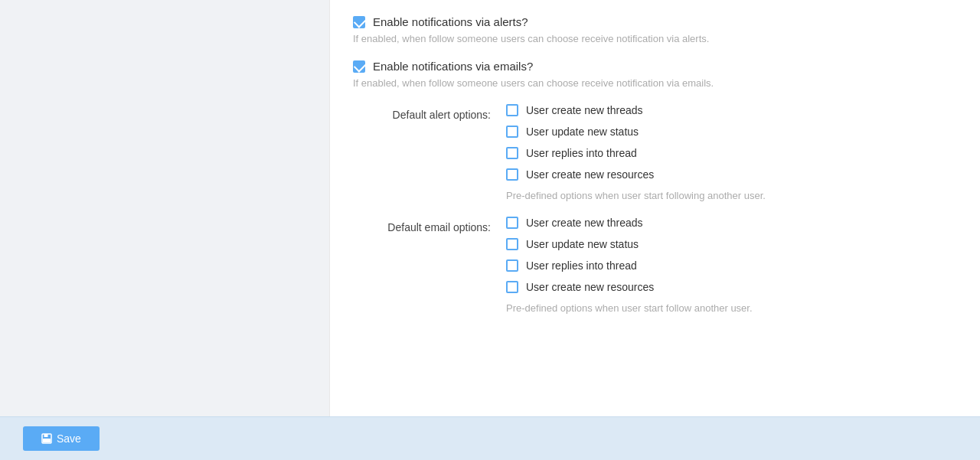 This screenshot has width=980, height=460. I want to click on save-icon, so click(47, 439).